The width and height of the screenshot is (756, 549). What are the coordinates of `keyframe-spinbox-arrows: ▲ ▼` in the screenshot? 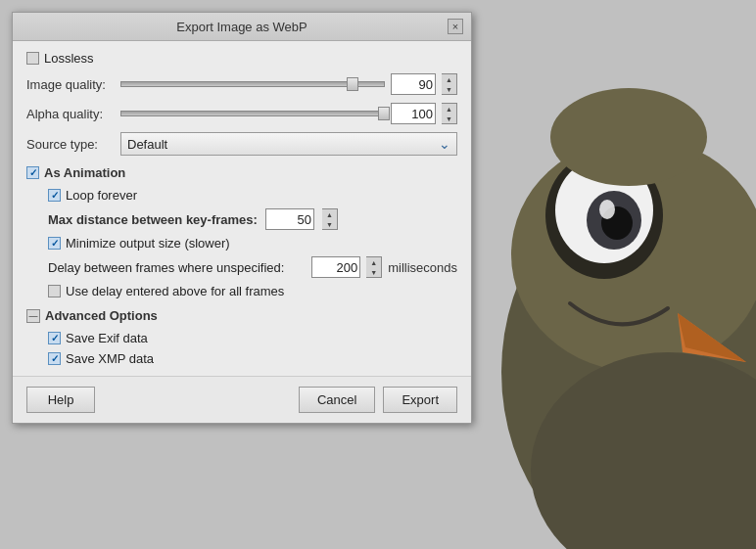 It's located at (330, 219).